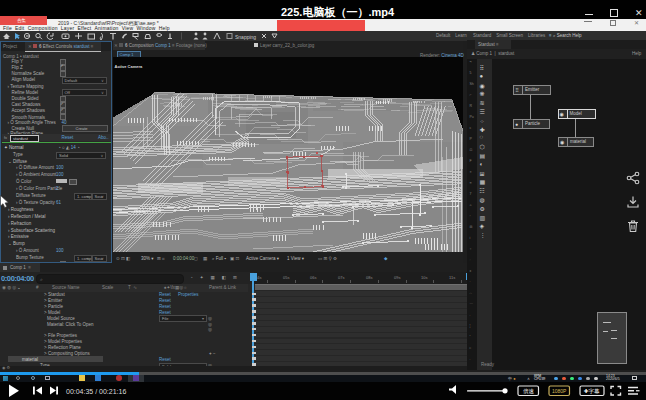 This screenshot has width=646, height=400. Describe the element at coordinates (246, 36) in the screenshot. I see `svg-text: Snapping` at that location.